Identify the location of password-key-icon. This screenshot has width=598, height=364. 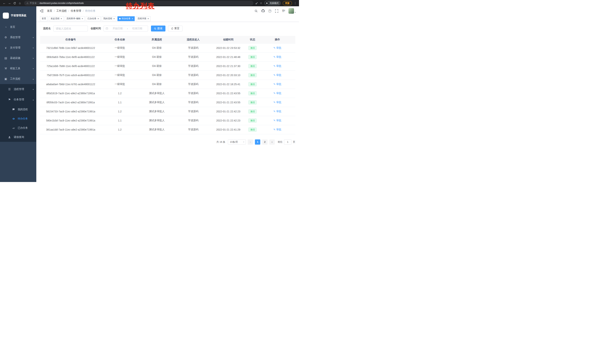
(257, 3).